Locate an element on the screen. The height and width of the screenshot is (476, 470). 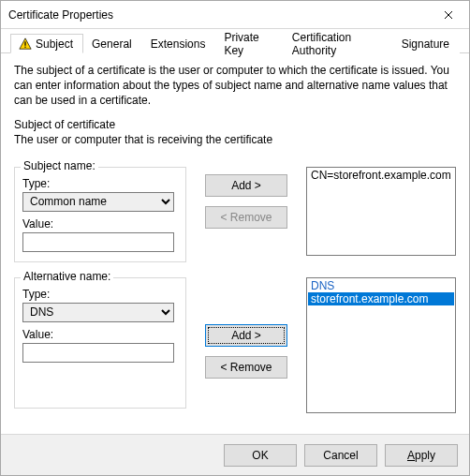
subject-type-select: Common name is located at coordinates (98, 202).